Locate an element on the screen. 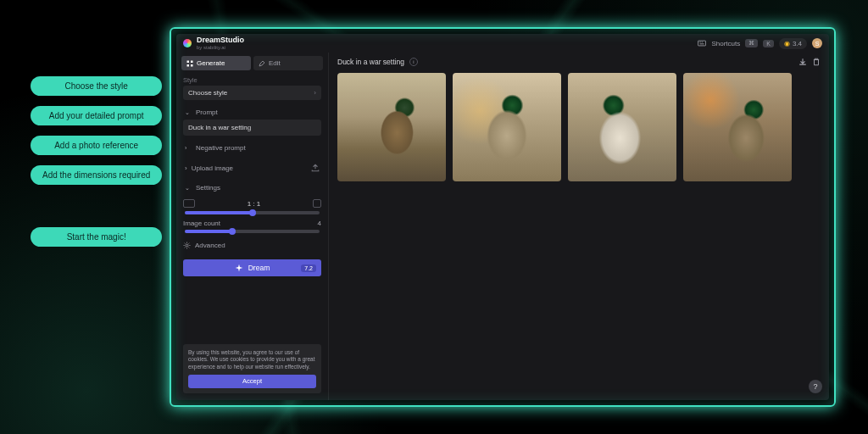 This screenshot has height=434, width=868. dream-label: Dream is located at coordinates (259, 268).